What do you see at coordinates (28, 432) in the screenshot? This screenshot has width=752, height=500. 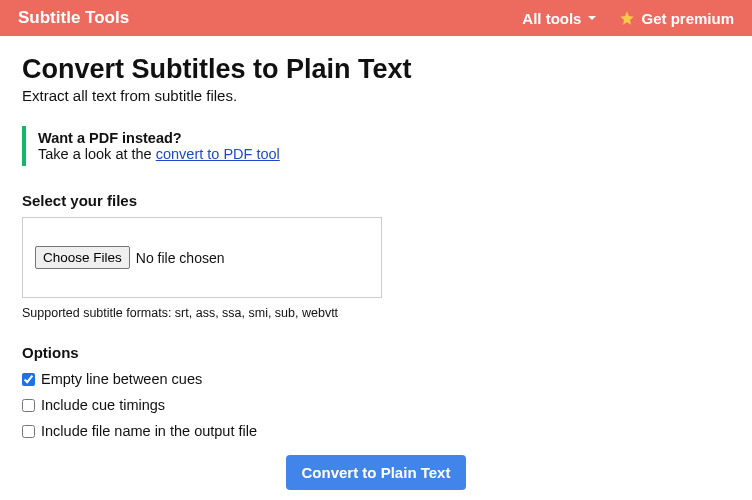 I see `option-filename-checkbox` at bounding box center [28, 432].